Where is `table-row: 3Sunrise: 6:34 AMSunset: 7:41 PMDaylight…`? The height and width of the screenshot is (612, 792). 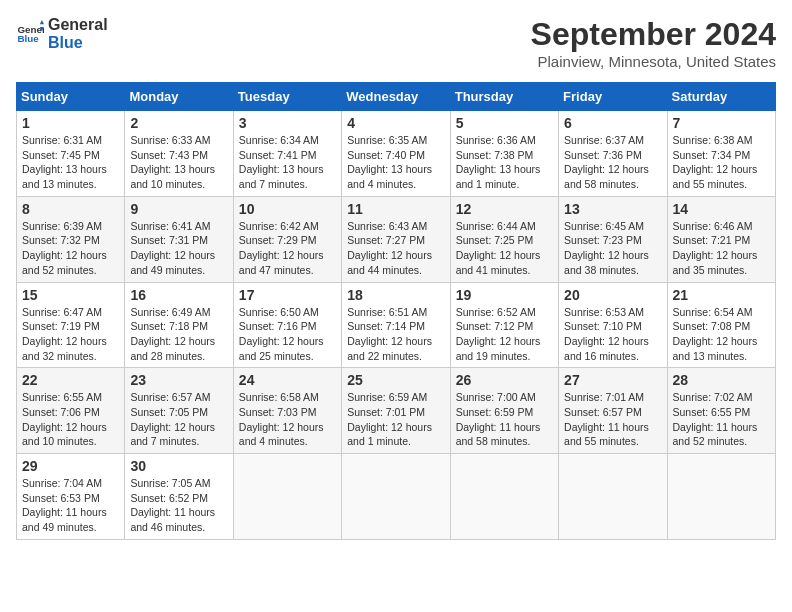
table-row: 3Sunrise: 6:34 AMSunset: 7:41 PMDaylight… is located at coordinates (287, 154).